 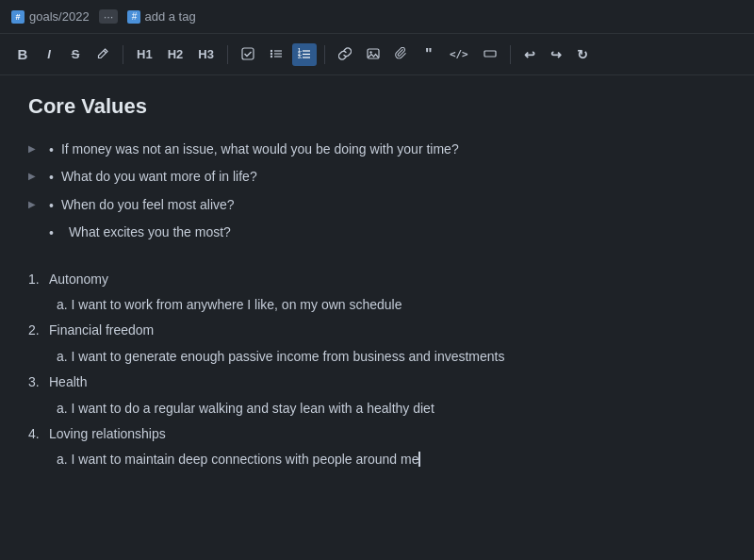 I want to click on list-item: ▶ • When do you feel most alive?, so click(x=377, y=206).